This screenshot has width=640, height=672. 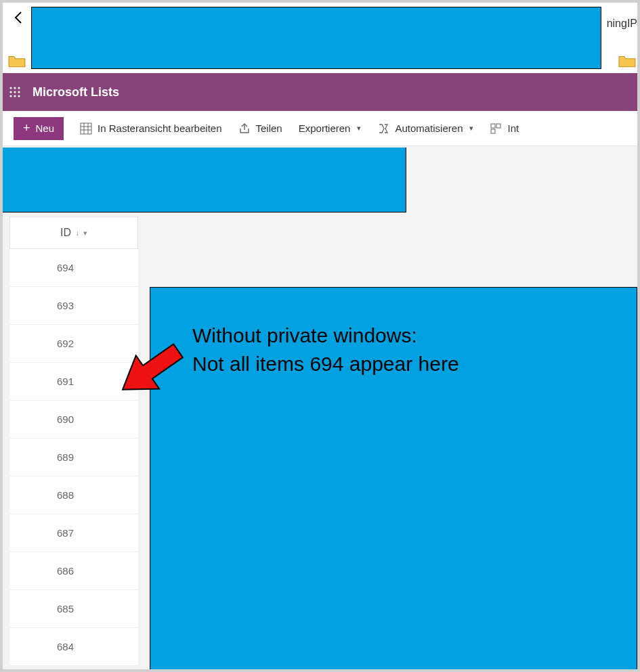 I want to click on arrow-icon, so click(x=150, y=370).